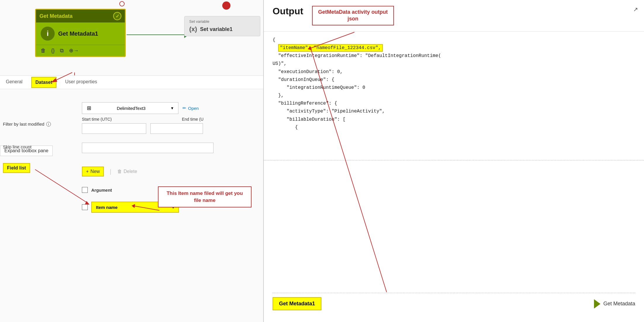 This screenshot has height=322, width=644. I want to click on json-line-irq: "integrationRuntimeQueue": 0, so click(454, 88).